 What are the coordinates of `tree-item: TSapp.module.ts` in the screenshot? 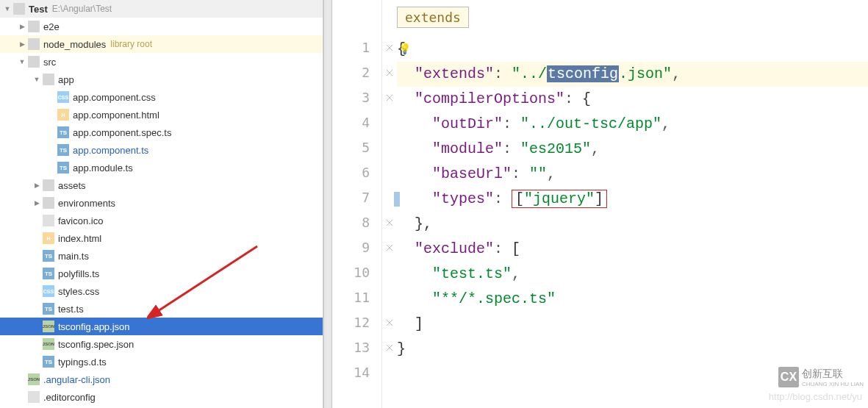 It's located at (162, 168).